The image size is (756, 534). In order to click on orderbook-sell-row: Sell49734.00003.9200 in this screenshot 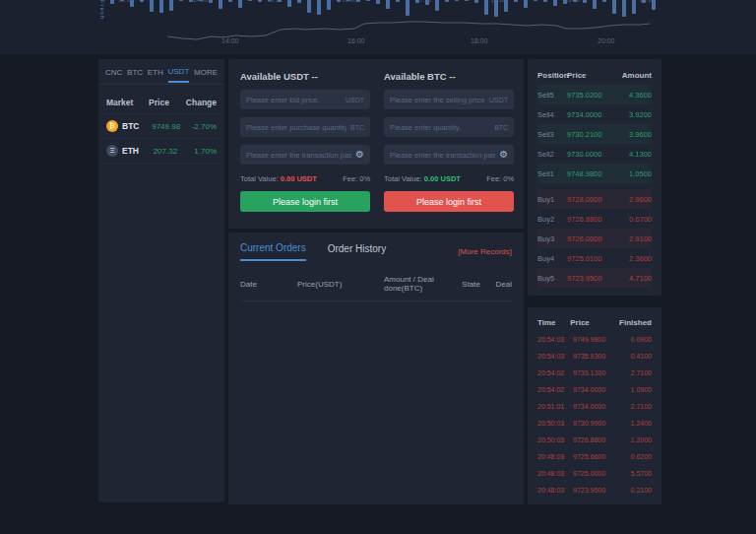, I will do `click(595, 114)`.